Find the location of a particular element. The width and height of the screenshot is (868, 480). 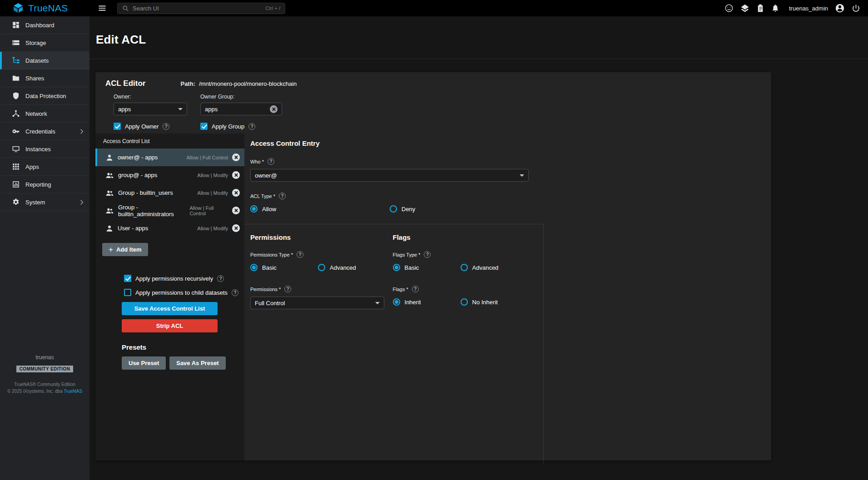

sidebar-item-shares: Shares is located at coordinates (45, 78).